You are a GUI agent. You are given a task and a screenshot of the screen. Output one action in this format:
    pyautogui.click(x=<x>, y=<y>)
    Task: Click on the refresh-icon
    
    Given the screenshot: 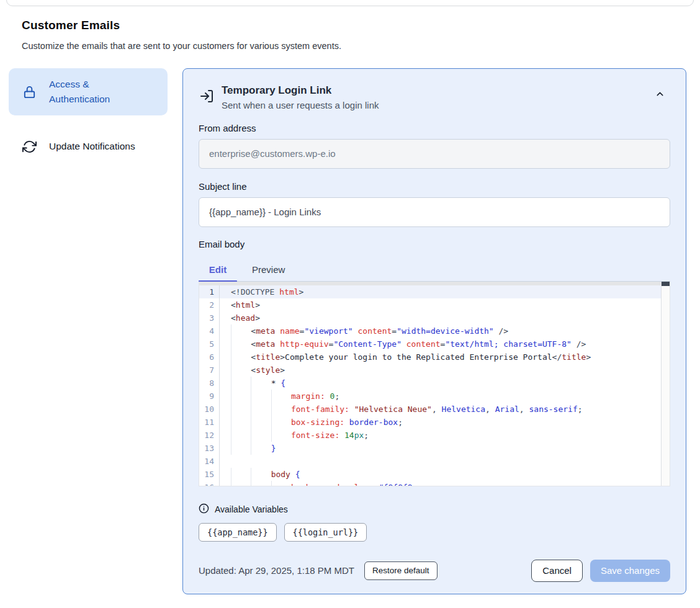 What is the action you would take?
    pyautogui.click(x=30, y=146)
    